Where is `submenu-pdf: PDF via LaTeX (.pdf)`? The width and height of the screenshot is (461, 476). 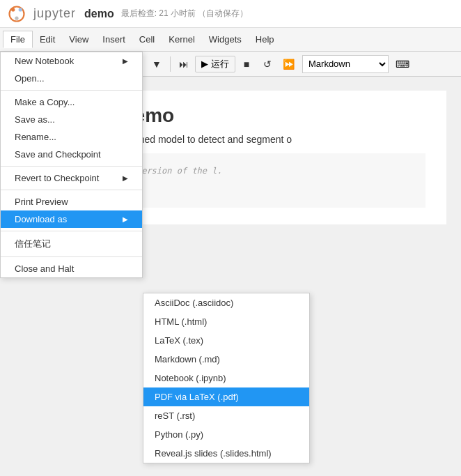 submenu-pdf: PDF via LaTeX (.pdf) is located at coordinates (226, 397).